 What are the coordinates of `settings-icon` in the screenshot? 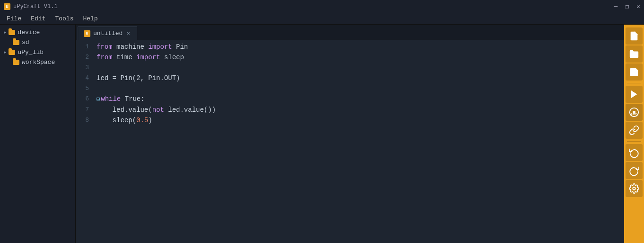 It's located at (634, 189).